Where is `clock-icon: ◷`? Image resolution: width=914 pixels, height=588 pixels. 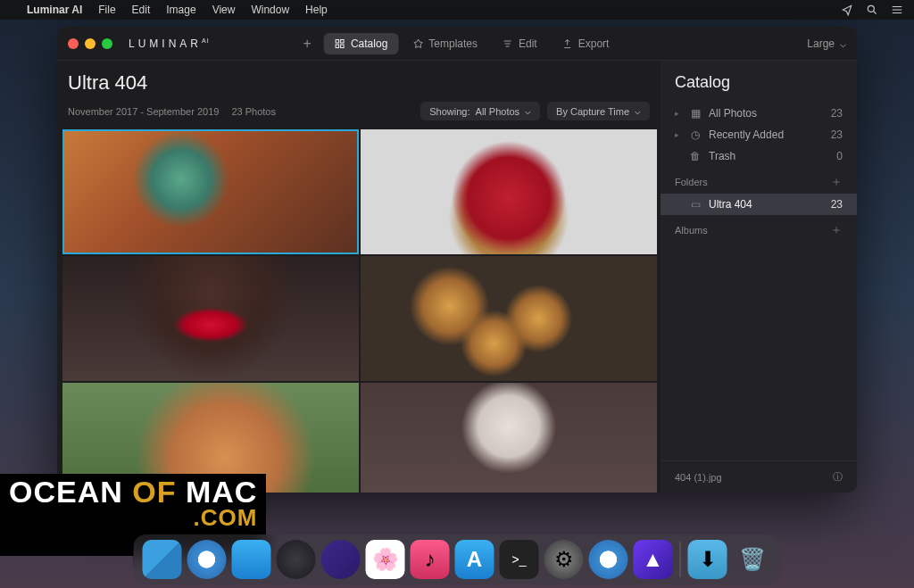
clock-icon: ◷ is located at coordinates (695, 135).